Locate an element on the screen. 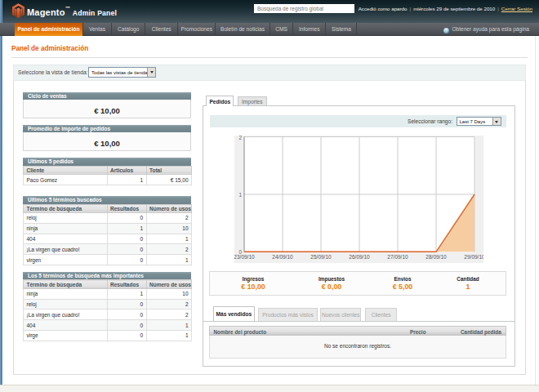  svg-text: 27/09/10 is located at coordinates (398, 256).